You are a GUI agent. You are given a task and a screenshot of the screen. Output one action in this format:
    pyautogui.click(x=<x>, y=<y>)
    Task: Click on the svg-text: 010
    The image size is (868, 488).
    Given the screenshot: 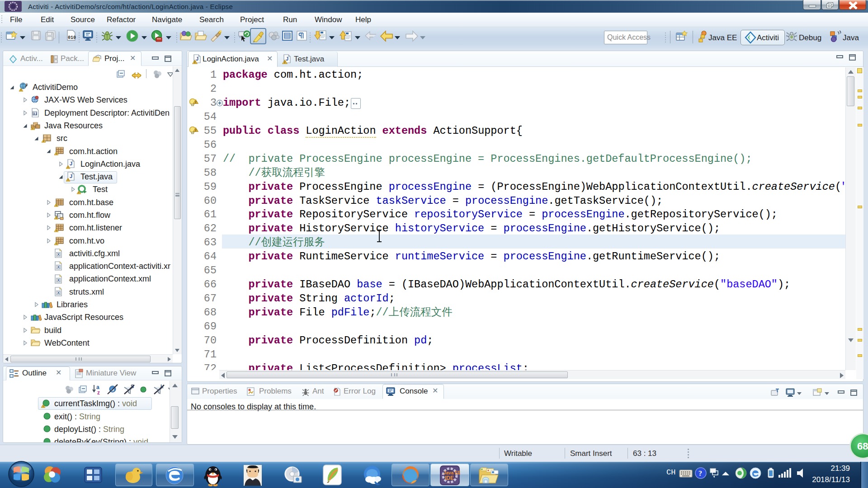 What is the action you would take?
    pyautogui.click(x=72, y=38)
    